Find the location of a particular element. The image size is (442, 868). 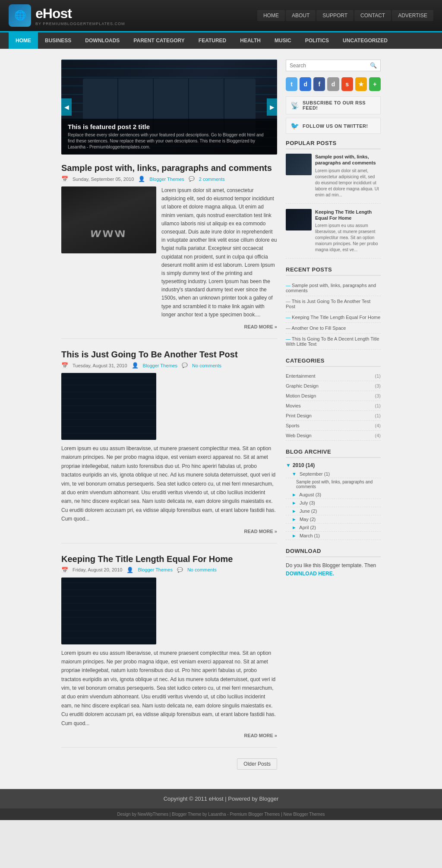

category-link-entertainment: Entertainment is located at coordinates (300, 376).